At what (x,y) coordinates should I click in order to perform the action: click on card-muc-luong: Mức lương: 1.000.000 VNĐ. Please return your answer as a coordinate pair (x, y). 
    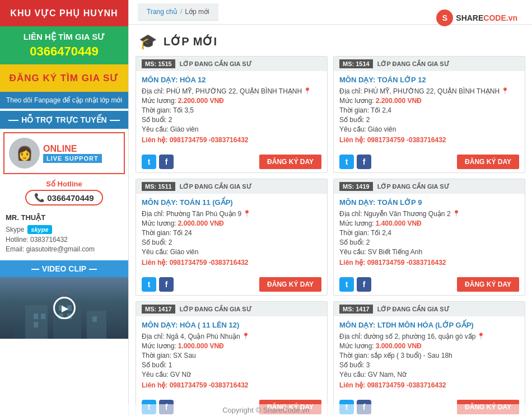
    Looking at the image, I should click on (232, 346).